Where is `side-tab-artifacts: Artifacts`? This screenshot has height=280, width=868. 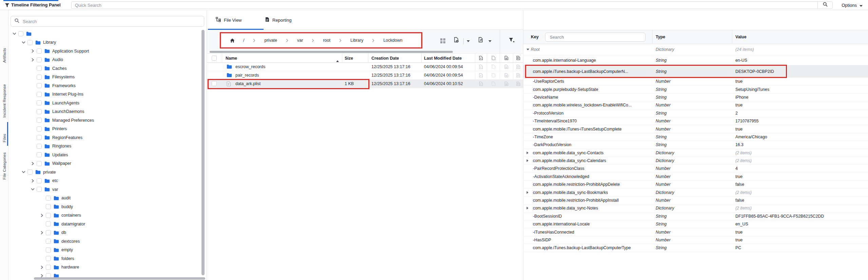
side-tab-artifacts: Artifacts is located at coordinates (4, 55).